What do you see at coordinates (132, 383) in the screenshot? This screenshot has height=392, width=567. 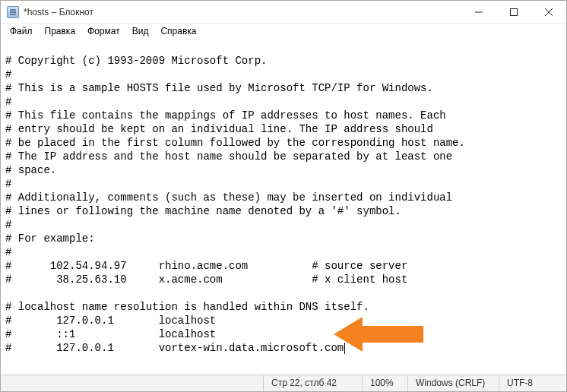 I see `status-empty` at bounding box center [132, 383].